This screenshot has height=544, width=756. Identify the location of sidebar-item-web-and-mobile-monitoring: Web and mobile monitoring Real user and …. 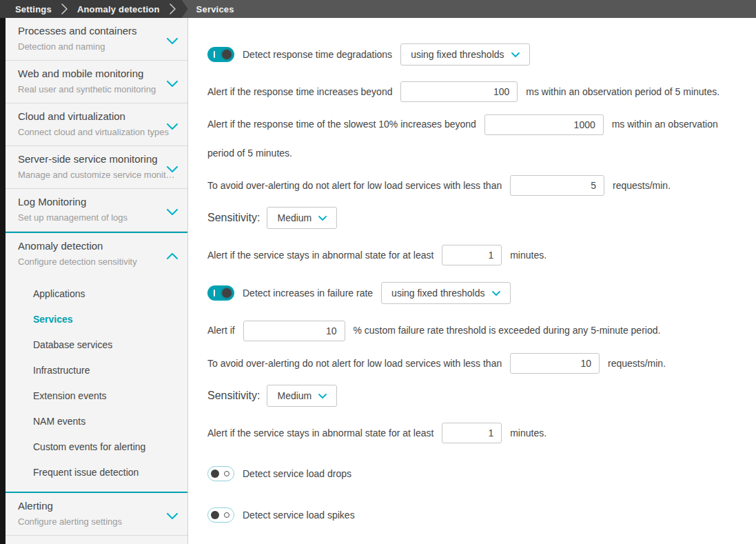
(96, 82).